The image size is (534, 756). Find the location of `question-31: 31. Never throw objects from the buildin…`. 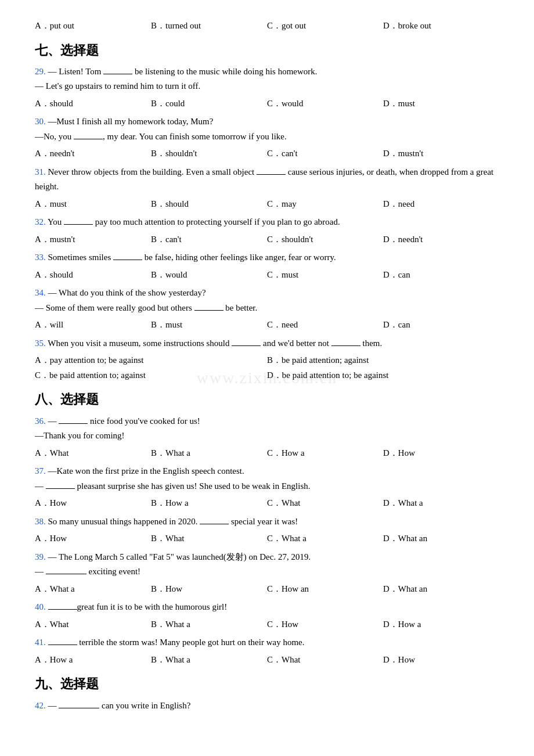

question-31: 31. Never throw objects from the buildin… is located at coordinates (267, 180).